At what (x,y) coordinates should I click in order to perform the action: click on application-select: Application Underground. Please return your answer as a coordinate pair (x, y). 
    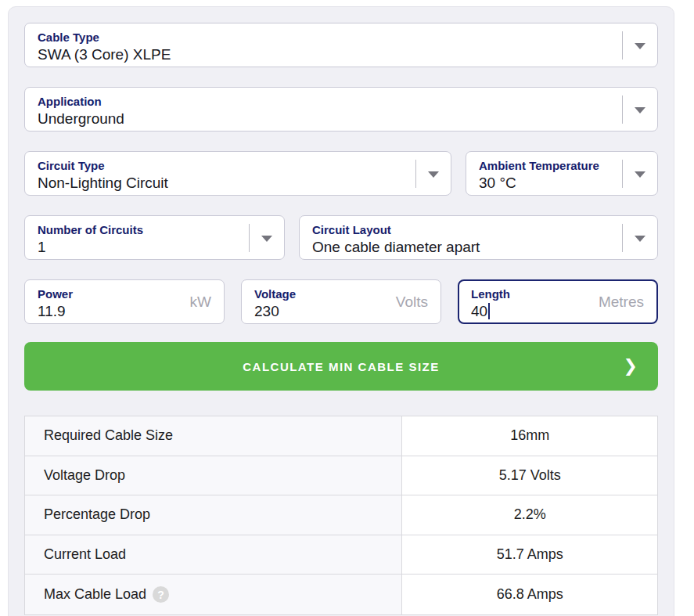
    Looking at the image, I should click on (341, 110).